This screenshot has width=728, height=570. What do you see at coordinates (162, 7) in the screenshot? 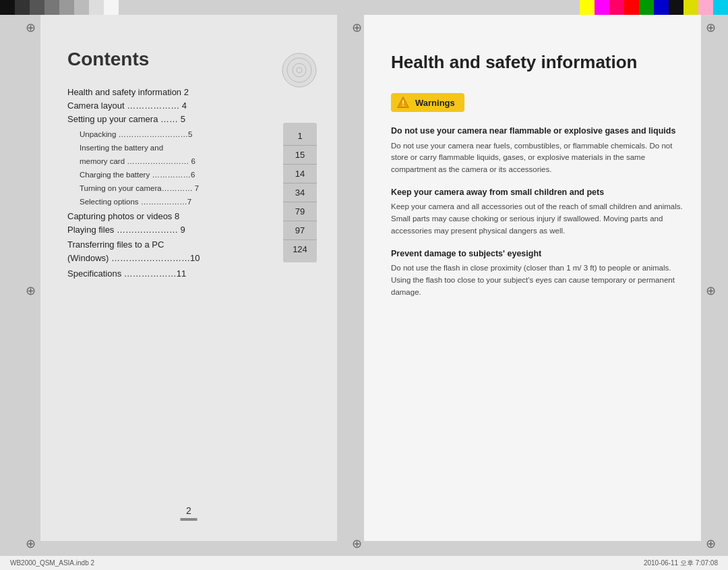
I see `left-color-blocks` at bounding box center [162, 7].